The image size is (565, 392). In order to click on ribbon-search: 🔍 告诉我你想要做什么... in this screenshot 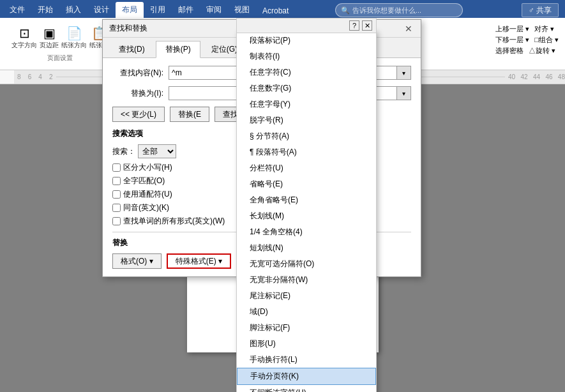, I will do `click(399, 10)`.